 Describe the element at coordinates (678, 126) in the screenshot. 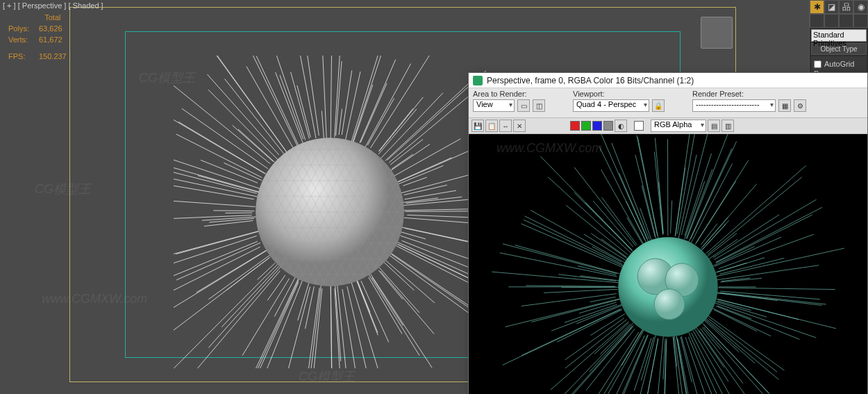

I see `channel-dropdown: RGB Alpha` at that location.